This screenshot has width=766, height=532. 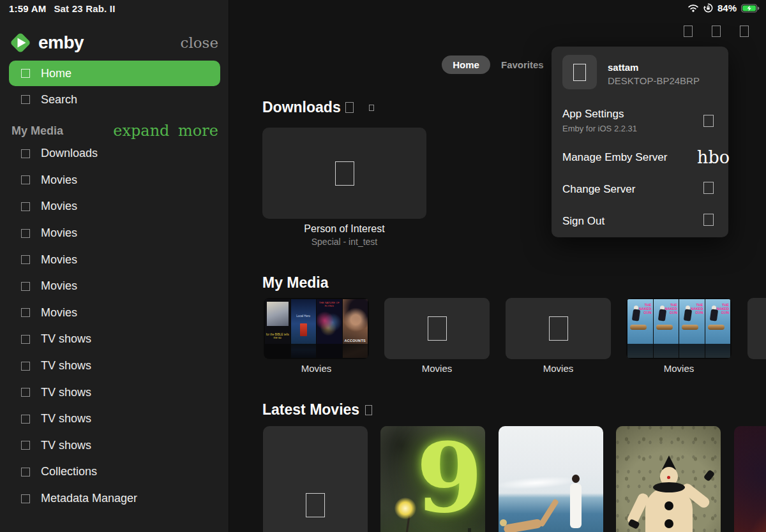 I want to click on poster-accounts-art: ACCOUNTS, so click(x=356, y=321).